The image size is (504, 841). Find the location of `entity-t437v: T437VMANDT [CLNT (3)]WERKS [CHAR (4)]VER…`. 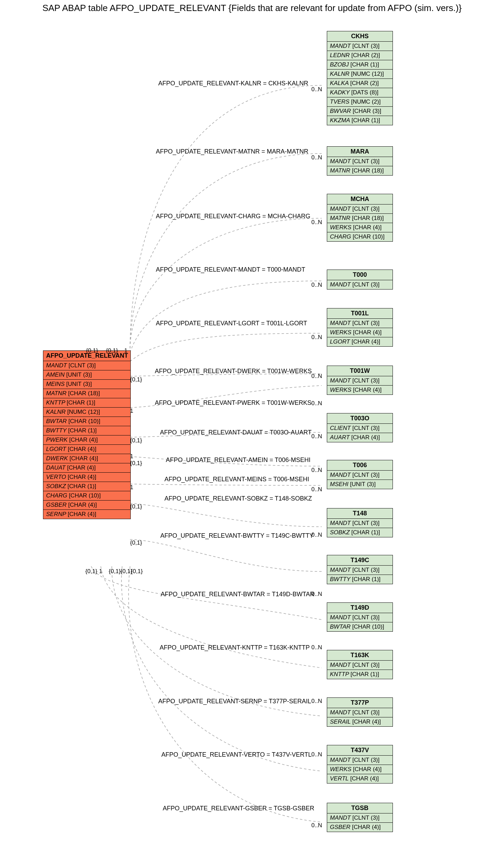

entity-t437v: T437VMANDT [CLNT (3)]WERKS [CHAR (4)]VER… is located at coordinates (360, 764).